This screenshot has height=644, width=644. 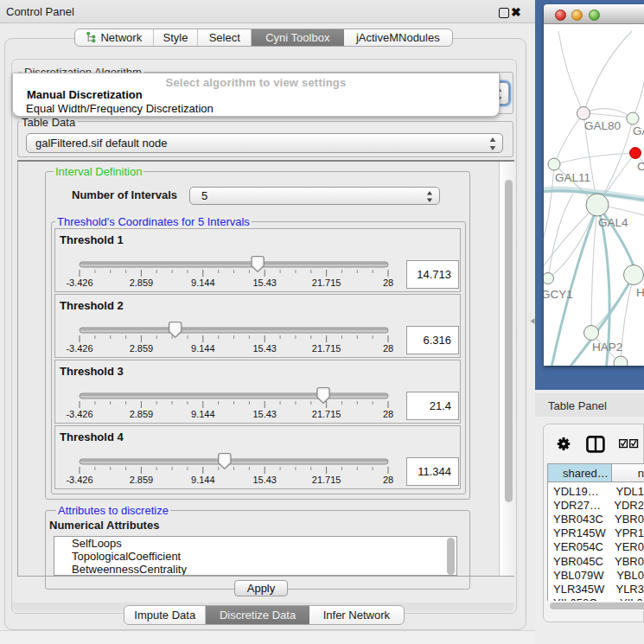 I want to click on svg-text: GCY1, so click(x=558, y=294).